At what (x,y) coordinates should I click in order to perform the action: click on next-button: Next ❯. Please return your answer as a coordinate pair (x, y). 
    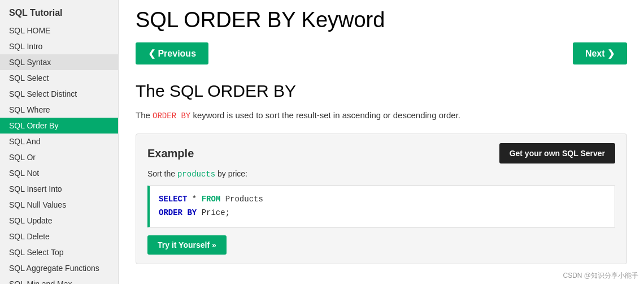
    Looking at the image, I should click on (600, 53).